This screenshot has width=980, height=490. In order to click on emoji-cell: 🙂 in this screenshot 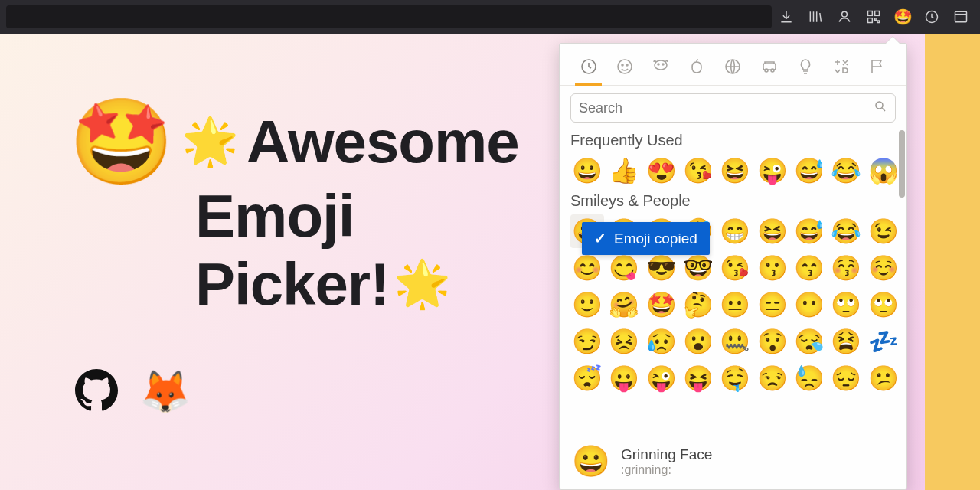, I will do `click(587, 305)`.